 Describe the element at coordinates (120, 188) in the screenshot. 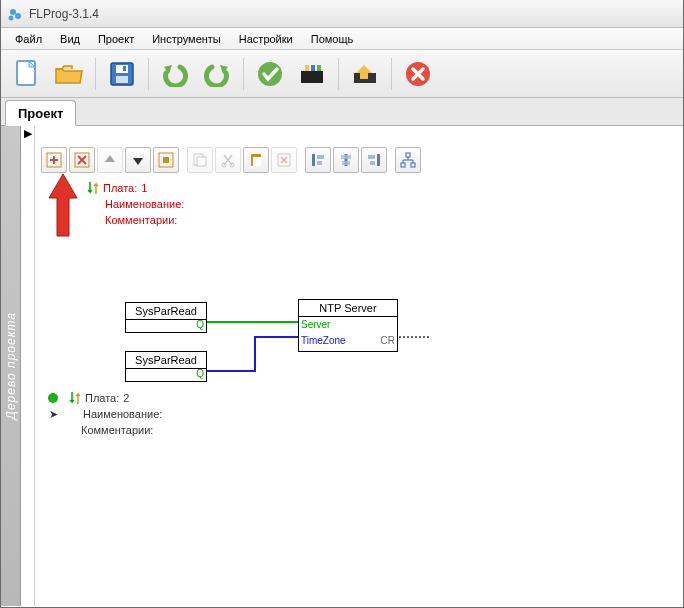

I see `board1-plate-label: Плата:` at that location.